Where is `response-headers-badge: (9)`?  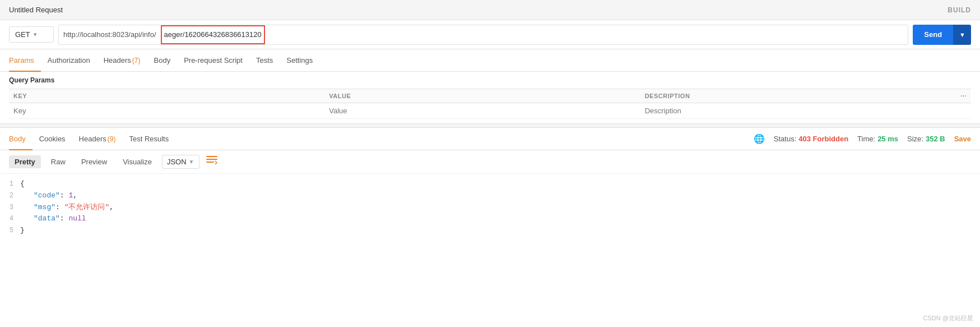 response-headers-badge: (9) is located at coordinates (112, 139).